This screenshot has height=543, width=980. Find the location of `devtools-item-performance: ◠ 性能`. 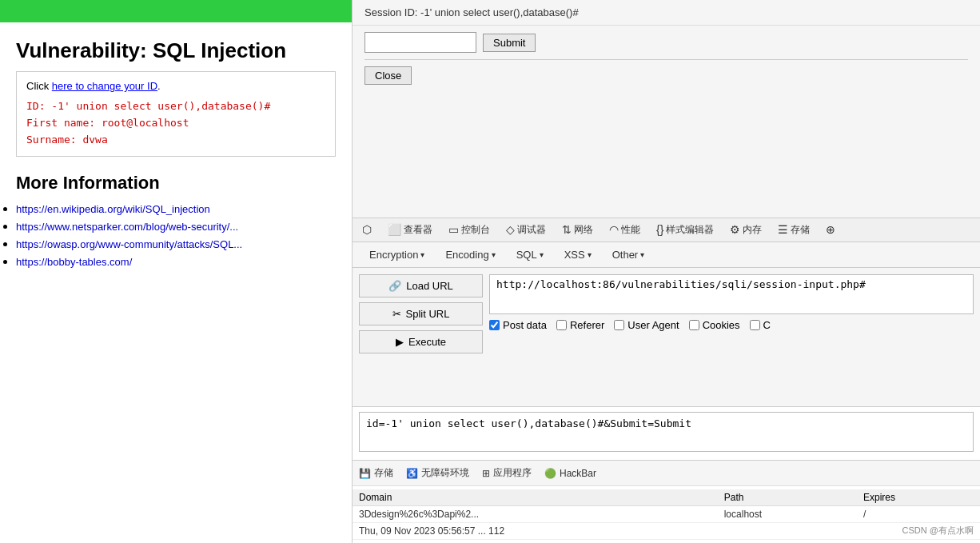

devtools-item-performance: ◠ 性能 is located at coordinates (625, 230).